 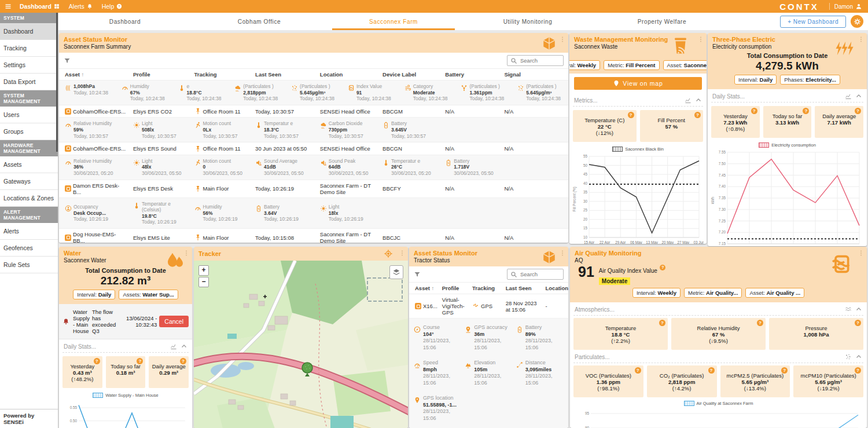 I want to click on topbar-help: Help?, so click(x=112, y=6).